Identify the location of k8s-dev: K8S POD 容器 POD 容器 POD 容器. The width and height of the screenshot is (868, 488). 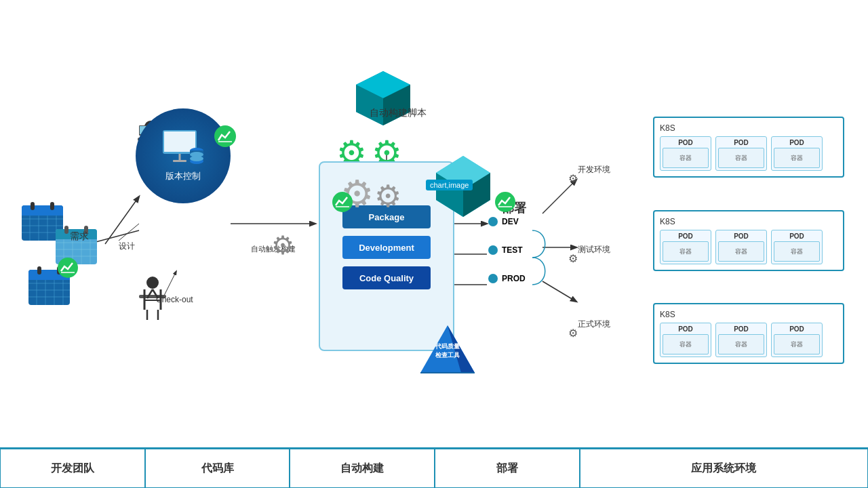
(749, 147).